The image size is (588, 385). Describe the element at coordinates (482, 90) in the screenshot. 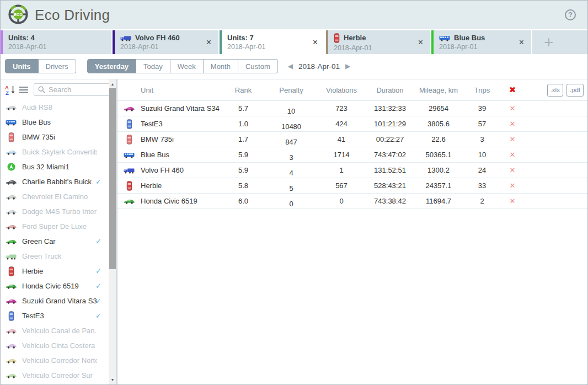

I see `column-header-trips: Trips` at that location.